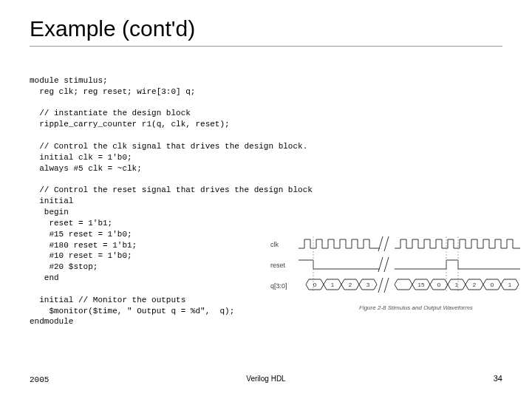 The image size is (532, 399). Describe the element at coordinates (39, 380) in the screenshot. I see `footer-year: 2005` at that location.